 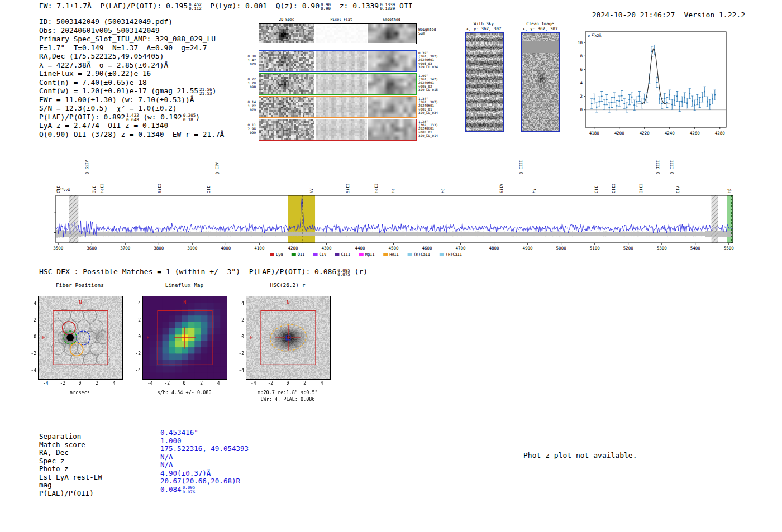 What do you see at coordinates (226, 7) in the screenshot?
I see `summary-line: EW: 7.1±1.7Å P(LAE)/P(OII): 0.1950.4520.…` at bounding box center [226, 7].